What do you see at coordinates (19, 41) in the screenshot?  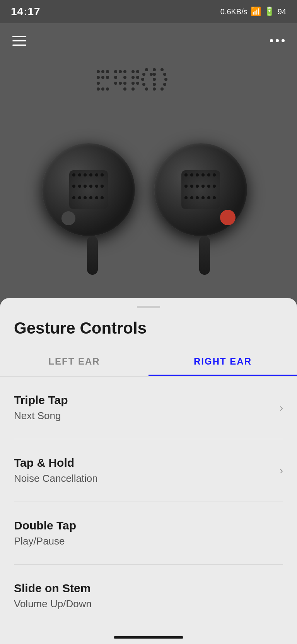 I see `menu-button` at bounding box center [19, 41].